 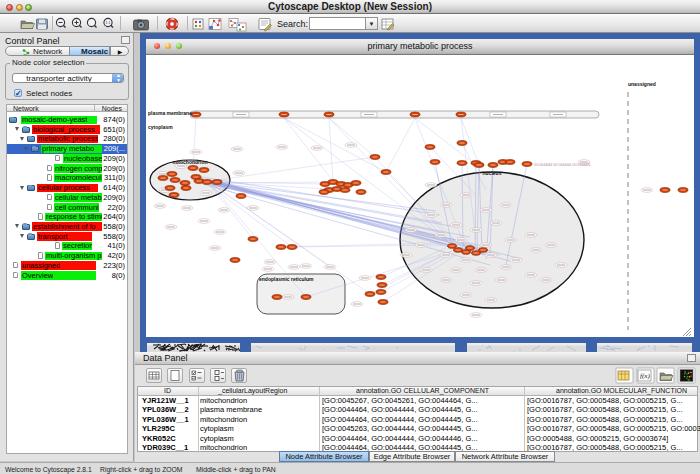 What do you see at coordinates (190, 162) in the screenshot?
I see `svg-text: mitochondrion` at bounding box center [190, 162].